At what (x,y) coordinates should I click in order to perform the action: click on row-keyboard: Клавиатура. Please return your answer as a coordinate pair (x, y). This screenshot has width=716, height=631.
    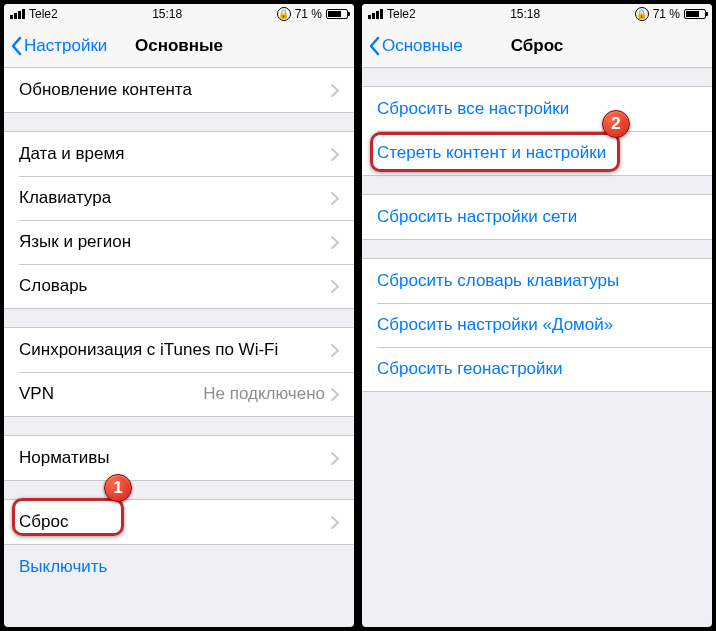
    Looking at the image, I should click on (179, 198).